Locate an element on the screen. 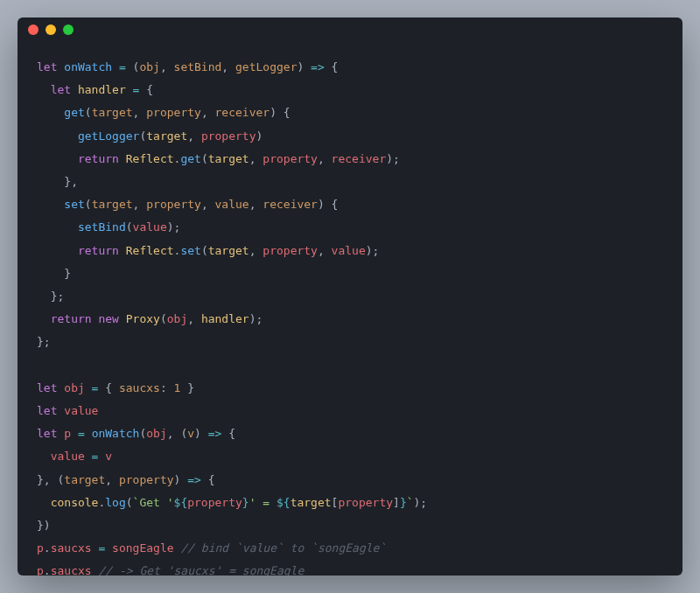 This screenshot has height=593, width=700. code-line: } is located at coordinates (350, 274).